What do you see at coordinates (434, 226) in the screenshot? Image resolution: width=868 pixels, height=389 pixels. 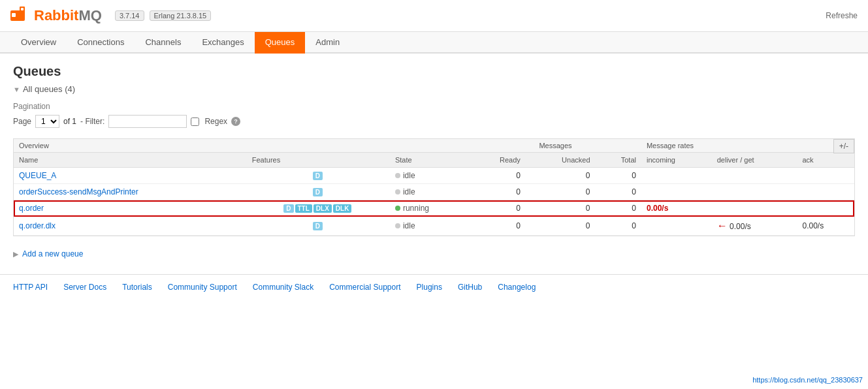 I see `table-row: q.order.dlxDidle000← 0.00/s0.00/s` at bounding box center [434, 226].